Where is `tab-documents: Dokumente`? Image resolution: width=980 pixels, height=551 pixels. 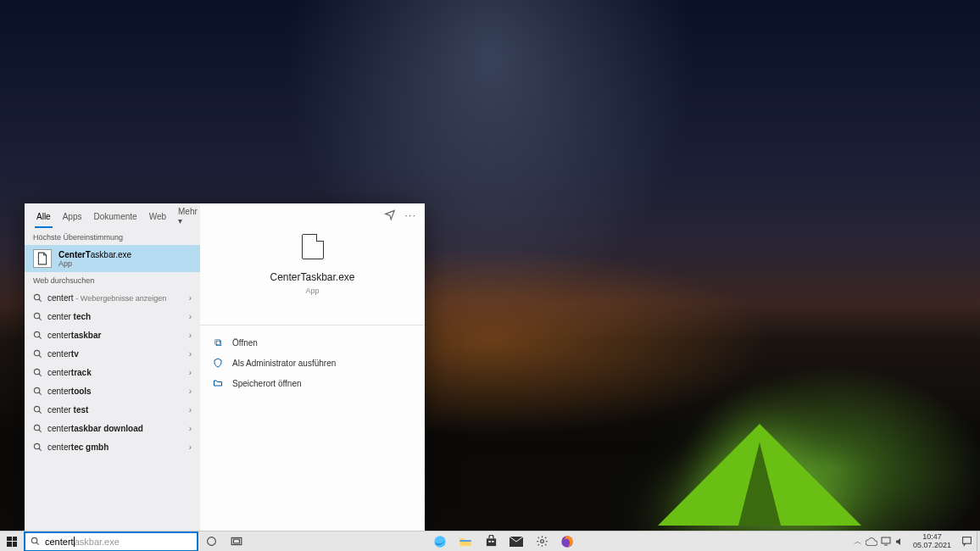
tab-documents: Dokumente is located at coordinates (115, 217).